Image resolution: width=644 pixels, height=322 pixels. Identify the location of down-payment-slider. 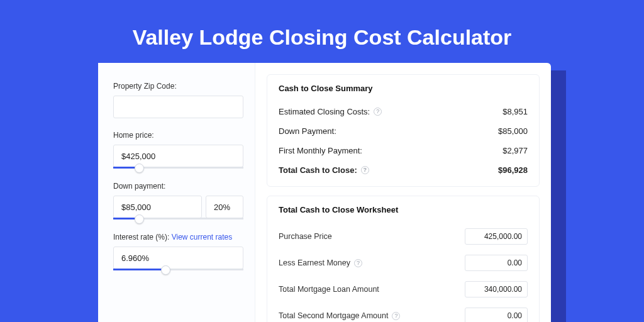
(179, 219).